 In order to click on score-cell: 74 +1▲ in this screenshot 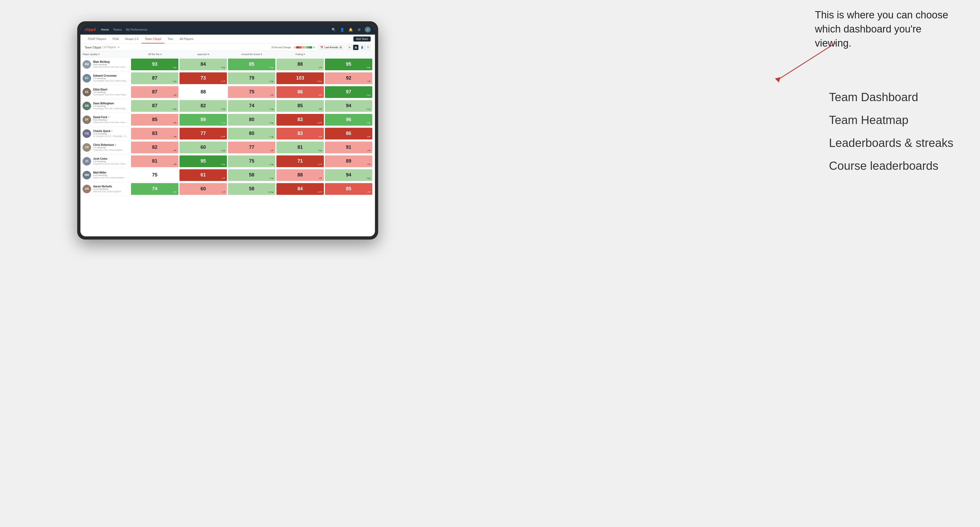, I will do `click(252, 106)`.